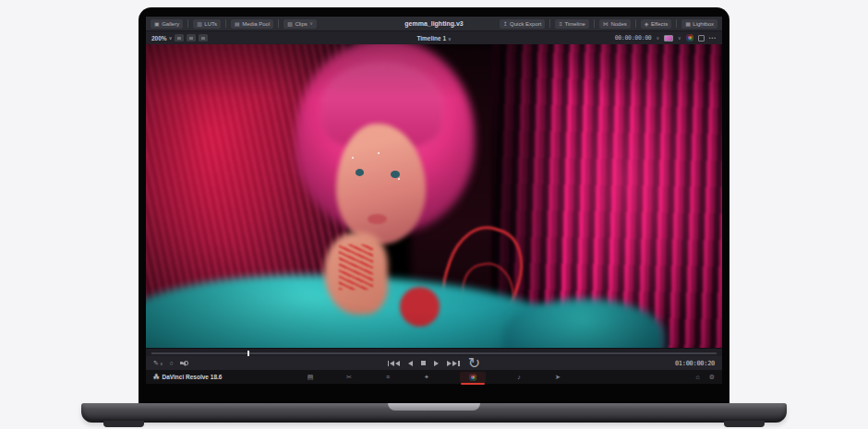 This screenshot has width=868, height=429. I want to click on page-color-button, so click(473, 377).